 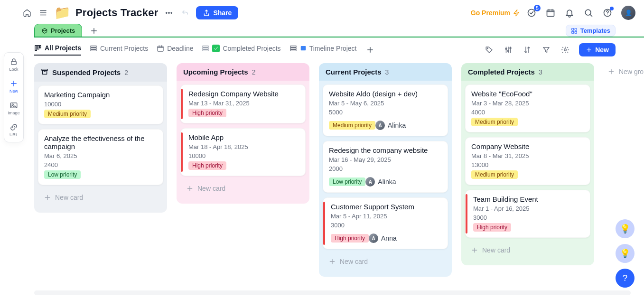 What do you see at coordinates (14, 86) in the screenshot?
I see `rail-new: New` at bounding box center [14, 86].